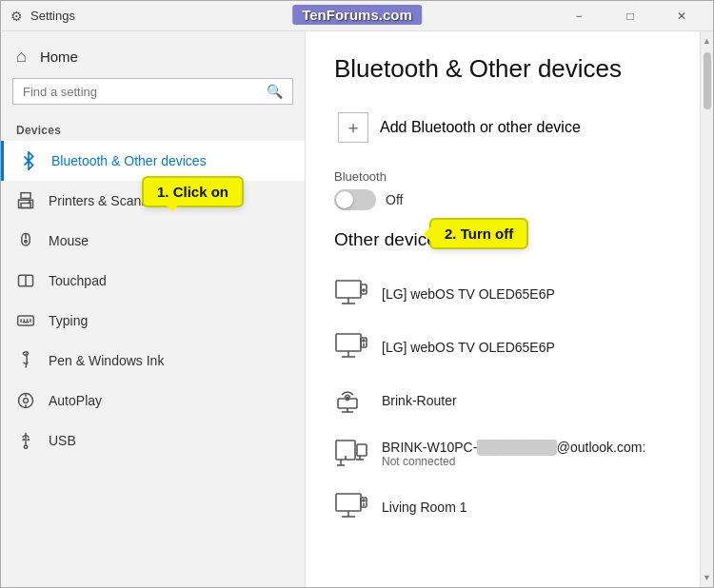  What do you see at coordinates (27, 321) in the screenshot?
I see `typing-icon` at bounding box center [27, 321].